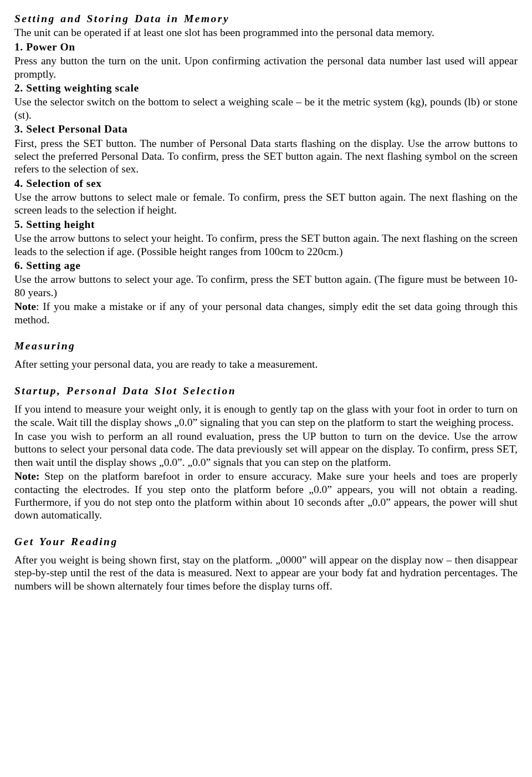 Image resolution: width=532 pixels, height=777 pixels. What do you see at coordinates (266, 541) in the screenshot?
I see `section-title-get-reading: Get Your Reading` at bounding box center [266, 541].